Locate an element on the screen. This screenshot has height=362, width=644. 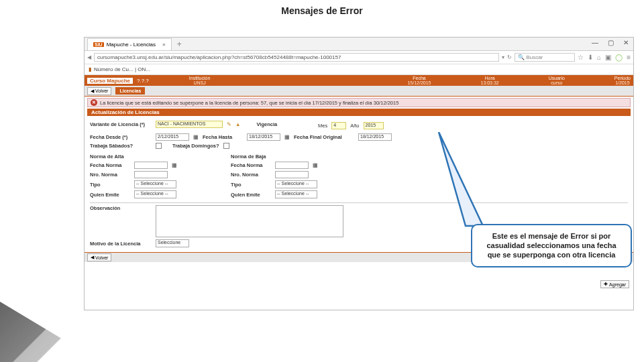
obs-textarea is located at coordinates (250, 221).